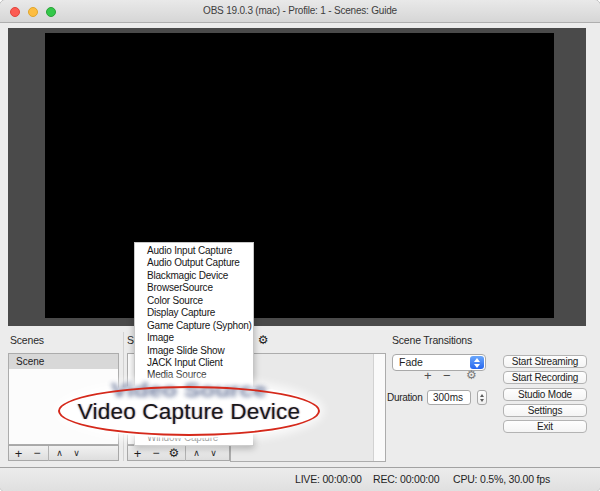  What do you see at coordinates (138, 454) in the screenshot?
I see `add-source-button: +` at bounding box center [138, 454].